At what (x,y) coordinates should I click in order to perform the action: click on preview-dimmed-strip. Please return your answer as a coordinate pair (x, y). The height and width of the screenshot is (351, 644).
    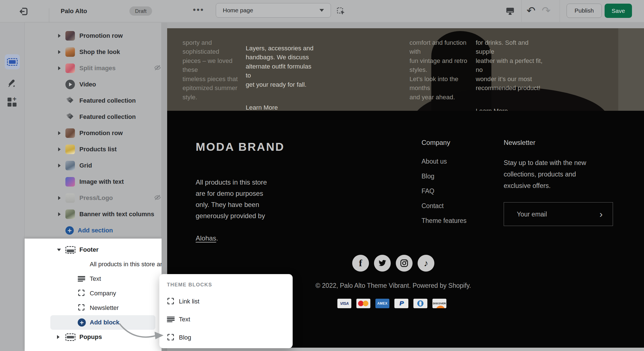
    Looking at the image, I should click on (406, 25).